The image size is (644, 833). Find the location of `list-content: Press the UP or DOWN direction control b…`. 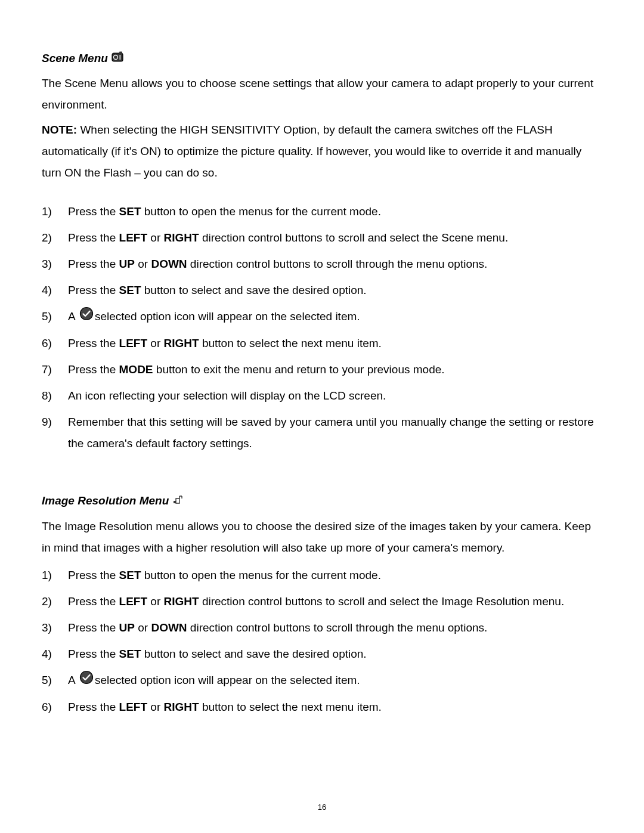

list-content: Press the UP or DOWN direction control b… is located at coordinates (335, 628).